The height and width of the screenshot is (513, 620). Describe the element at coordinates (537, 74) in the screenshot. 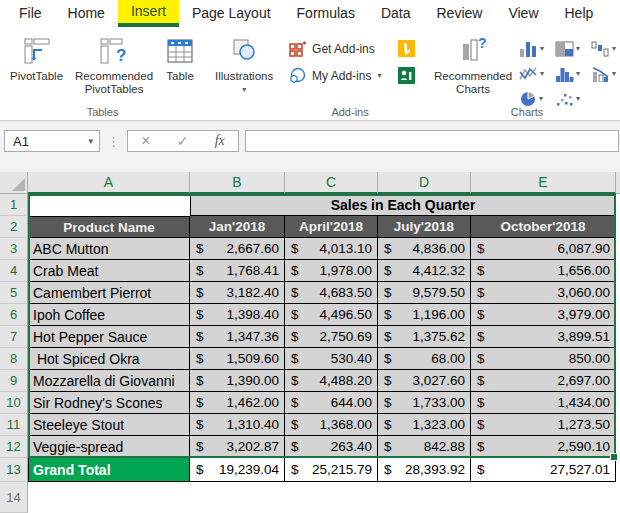

I see `line-chart-button: ▾` at that location.